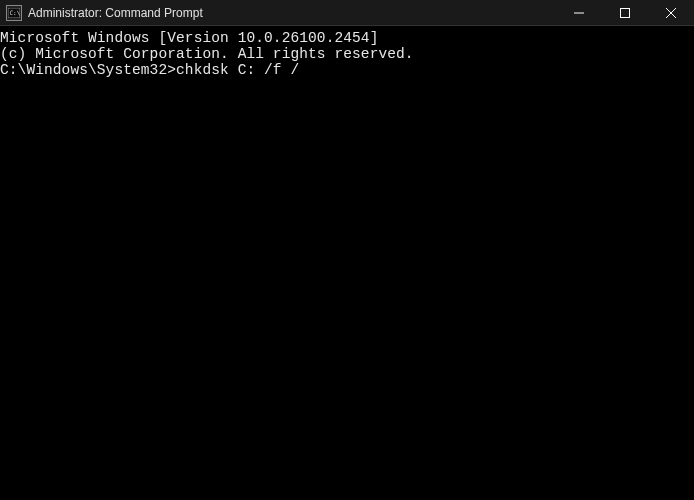  What do you see at coordinates (14, 13) in the screenshot?
I see `cmd-icon: C:\` at bounding box center [14, 13].